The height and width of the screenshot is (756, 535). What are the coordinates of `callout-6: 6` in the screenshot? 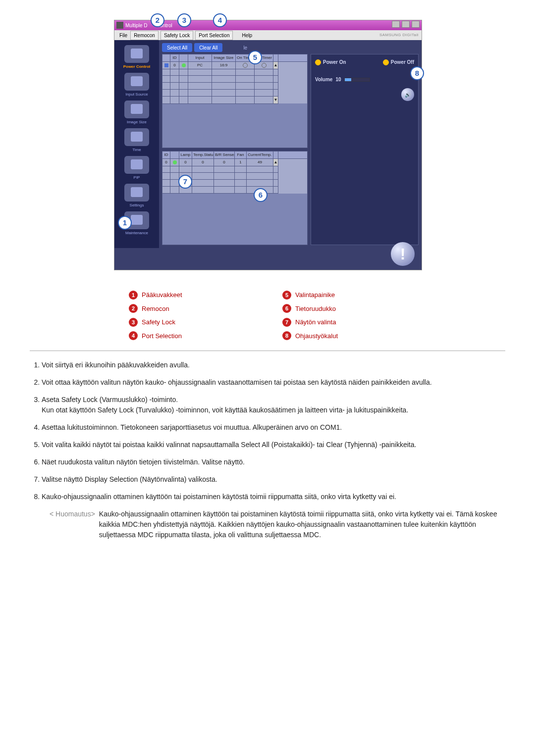 It's located at (261, 195).